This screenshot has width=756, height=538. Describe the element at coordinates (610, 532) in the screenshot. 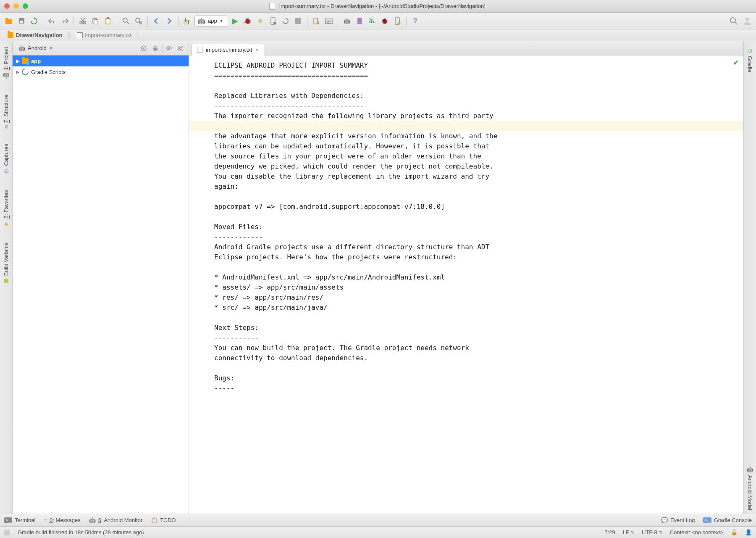

I see `cursor-position: 7:29` at that location.